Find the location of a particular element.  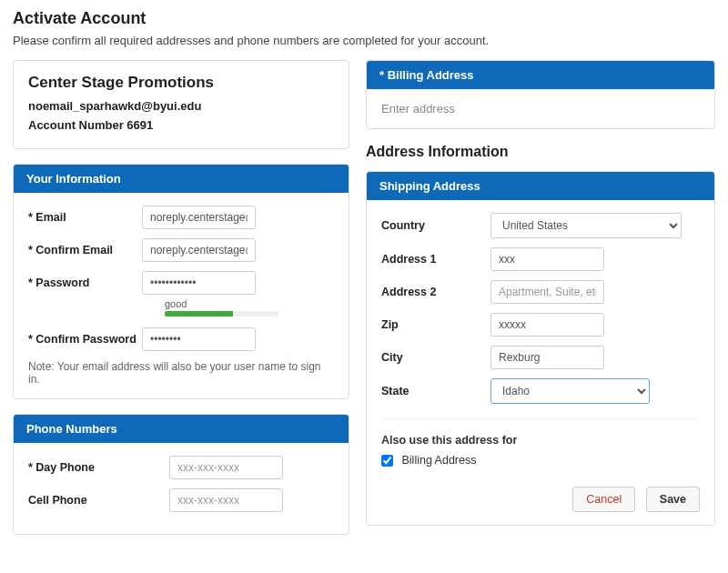

country-label: Country is located at coordinates (436, 226).